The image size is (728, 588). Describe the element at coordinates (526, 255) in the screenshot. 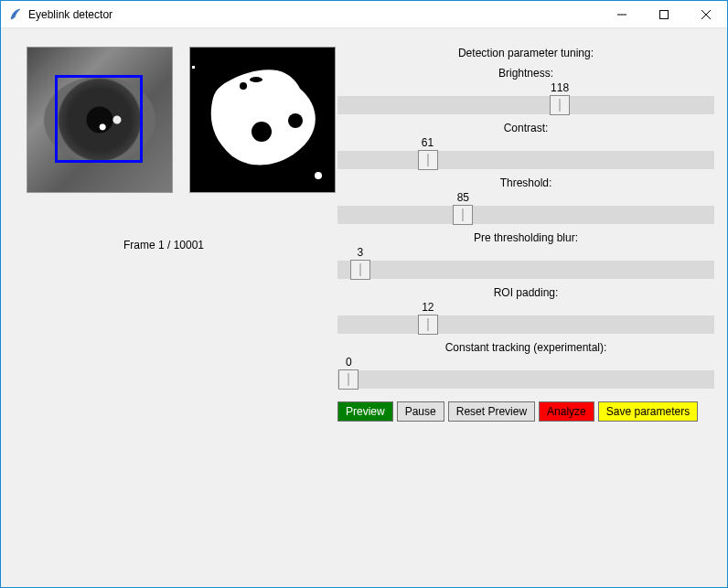

I see `param-blur: Pre thresholding blur: 3` at that location.